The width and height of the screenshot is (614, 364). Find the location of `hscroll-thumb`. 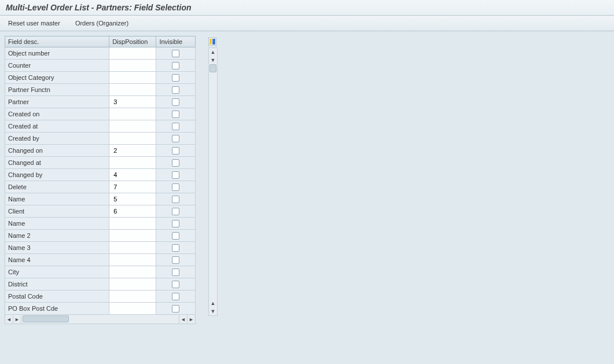

hscroll-thumb is located at coordinates (46, 319).